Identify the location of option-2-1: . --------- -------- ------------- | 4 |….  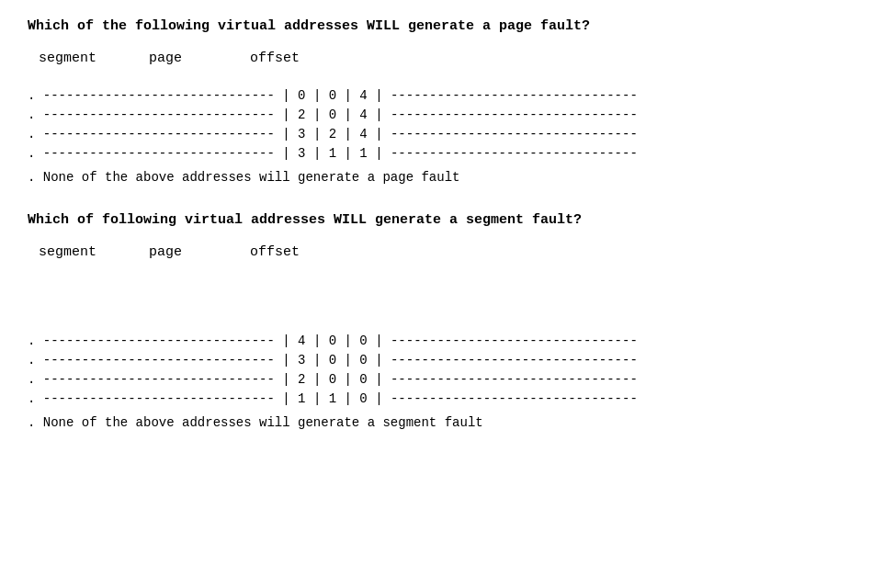
(442, 341).